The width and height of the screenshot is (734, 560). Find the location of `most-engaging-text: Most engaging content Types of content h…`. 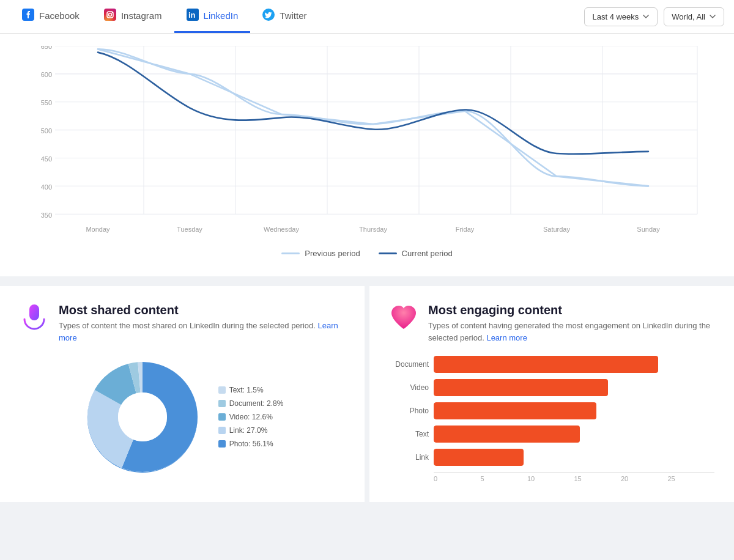

most-engaging-text: Most engaging content Types of content h… is located at coordinates (571, 323).